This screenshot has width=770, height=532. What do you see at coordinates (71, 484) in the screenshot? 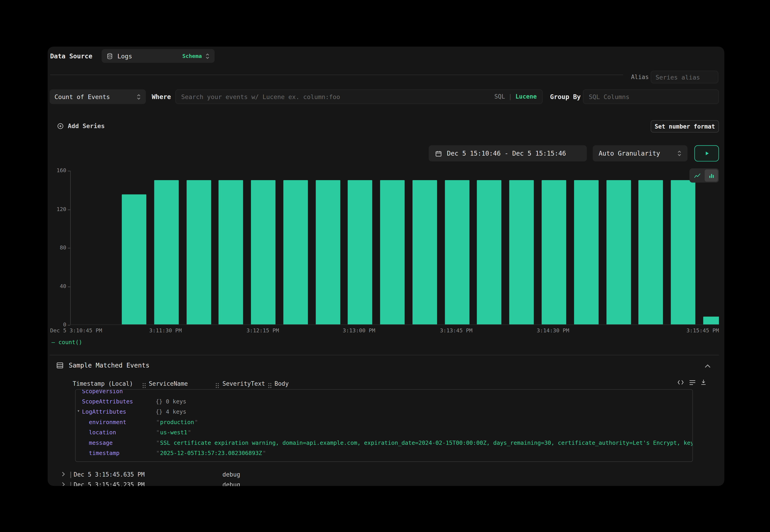
I see `severity-indicator` at bounding box center [71, 484].